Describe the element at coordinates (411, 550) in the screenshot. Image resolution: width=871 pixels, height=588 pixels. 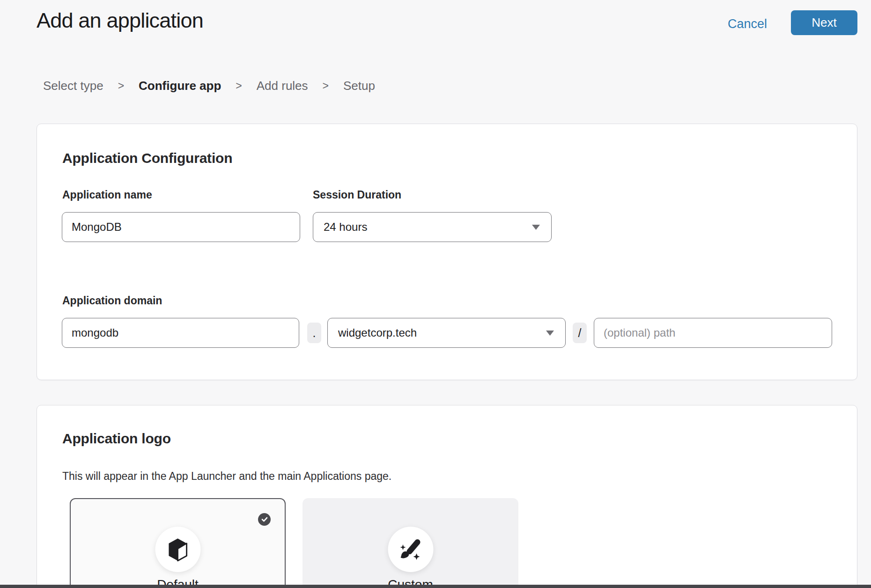
I see `paintbrush-icon` at that location.